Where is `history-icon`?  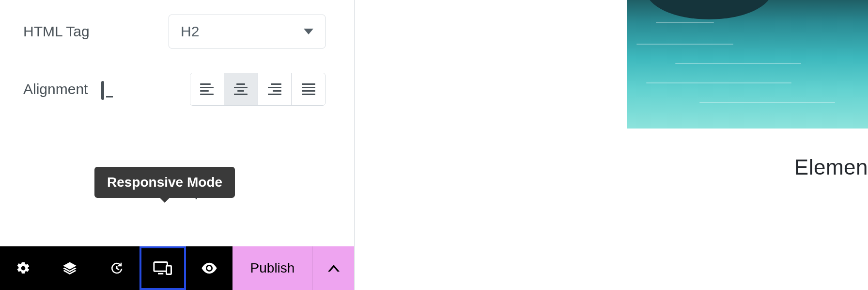 history-icon is located at coordinates (116, 268).